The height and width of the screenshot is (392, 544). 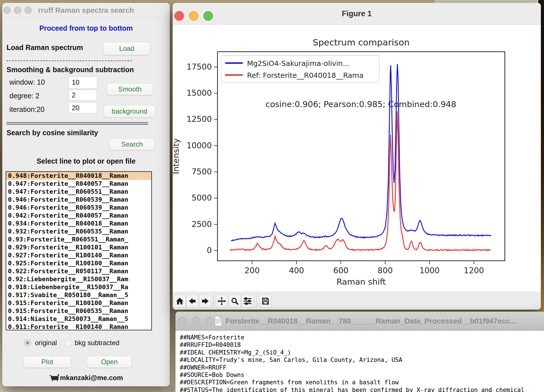 What do you see at coordinates (362, 360) in the screenshot?
I see `file-text-line: ##LOCALITY=Trudy's mine, San Carlos, Gil…` at bounding box center [362, 360].